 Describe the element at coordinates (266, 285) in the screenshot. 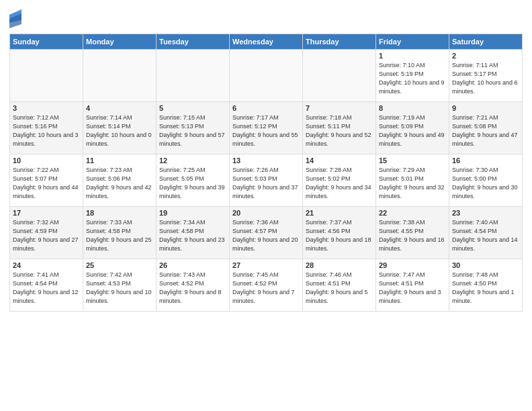

I see `calendar-week-row: 24Sunrise: 7:41 AM Sunset: 4:54 PM Dayli…` at that location.